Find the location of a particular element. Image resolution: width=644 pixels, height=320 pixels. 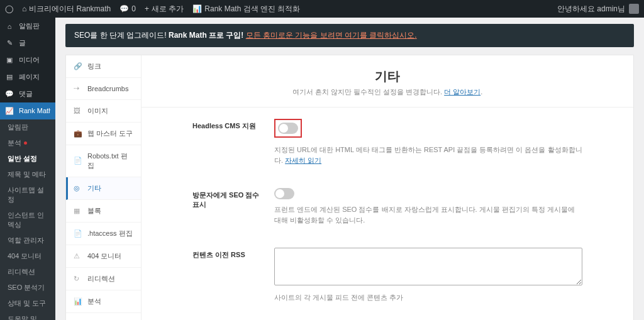

sidebar-item-label: 미디어 is located at coordinates (29, 60).